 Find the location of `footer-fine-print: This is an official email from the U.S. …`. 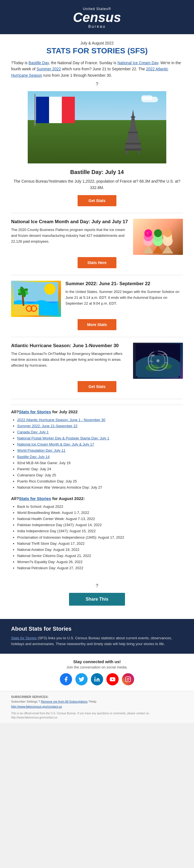

footer-fine-print: This is an official email from the U.S. … is located at coordinates (97, 716).